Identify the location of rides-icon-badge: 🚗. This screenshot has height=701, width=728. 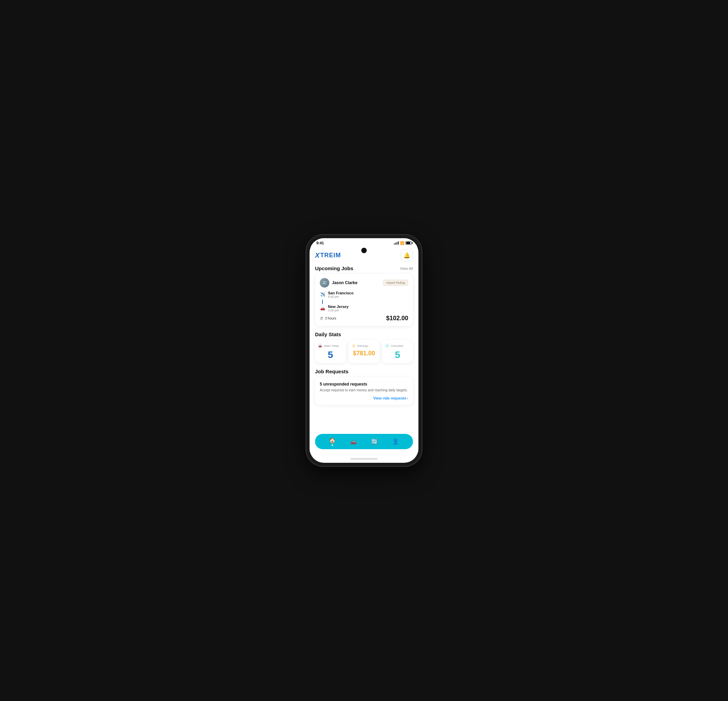
(320, 345).